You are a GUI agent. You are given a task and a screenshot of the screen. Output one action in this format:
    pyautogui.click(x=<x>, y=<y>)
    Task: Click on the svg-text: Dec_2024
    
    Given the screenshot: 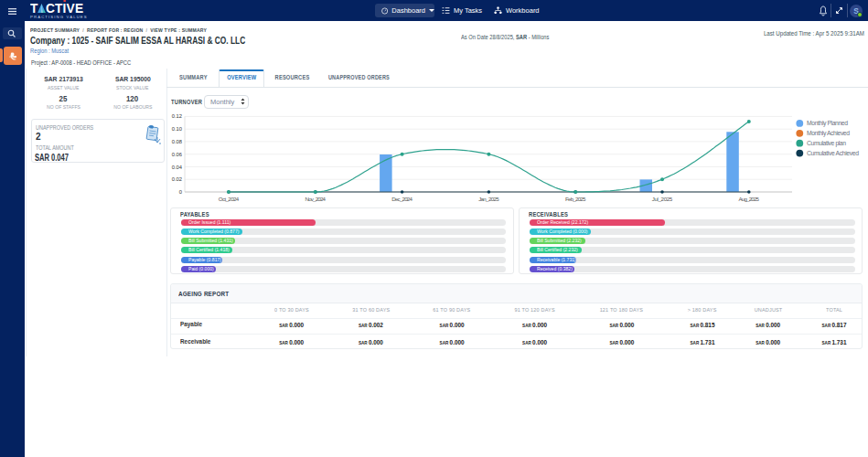 What is the action you would take?
    pyautogui.click(x=402, y=199)
    